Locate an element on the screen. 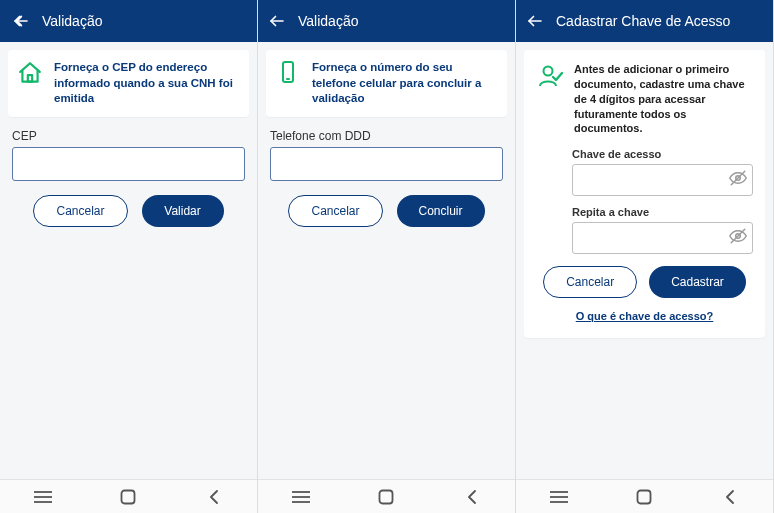 Image resolution: width=774 pixels, height=513 pixels. app-header: Cadastrar Chave de Acesso is located at coordinates (644, 21).